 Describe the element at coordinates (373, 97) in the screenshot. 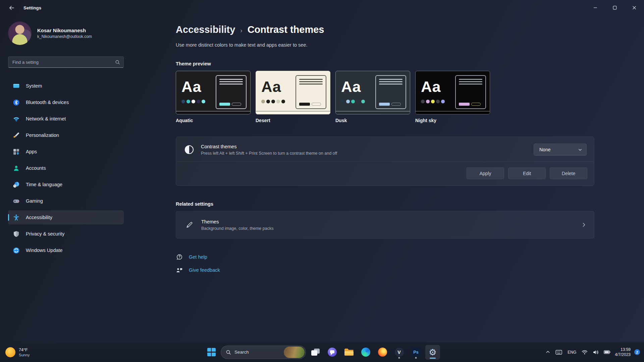

I see `theme-card-dusk: Aa Dusk` at that location.